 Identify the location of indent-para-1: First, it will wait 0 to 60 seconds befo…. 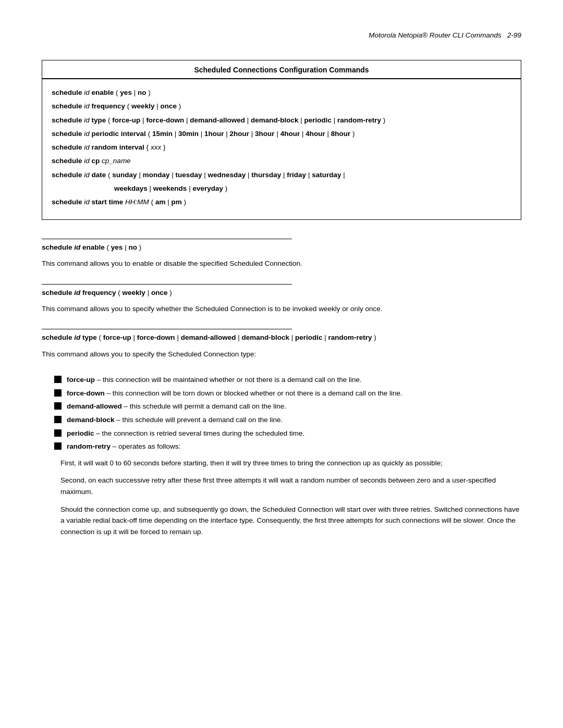
(291, 463).